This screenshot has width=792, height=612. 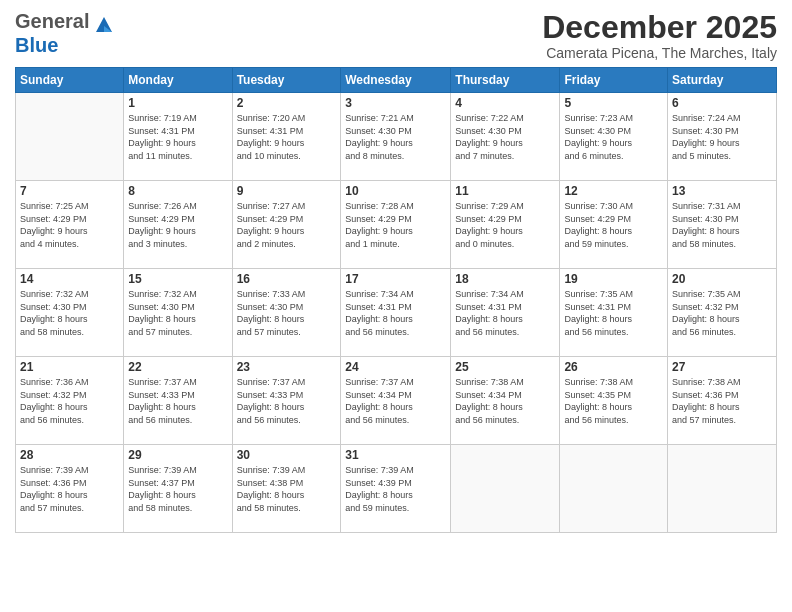 I want to click on day-info: Sunrise: 7:24 AM Sunset: 4:30 PM Dayligh…, so click(x=722, y=137).